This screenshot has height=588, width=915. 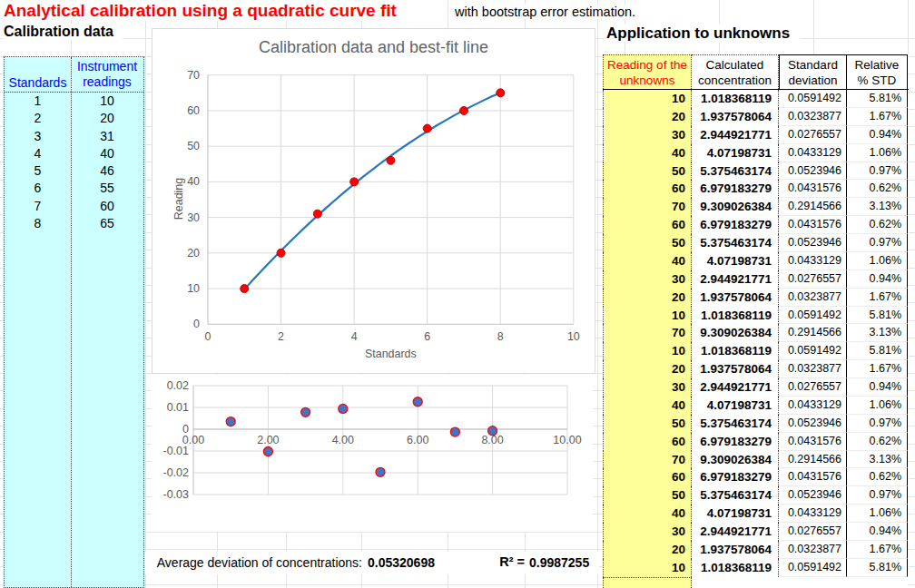 What do you see at coordinates (107, 171) in the screenshot?
I see `reading-cell: 46` at bounding box center [107, 171].